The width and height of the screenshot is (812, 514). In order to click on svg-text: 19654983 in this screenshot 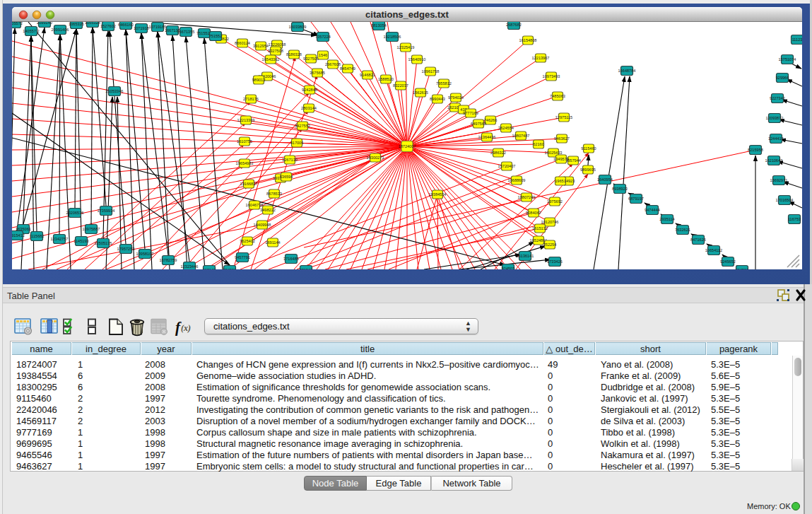, I will do `click(245, 163)`.